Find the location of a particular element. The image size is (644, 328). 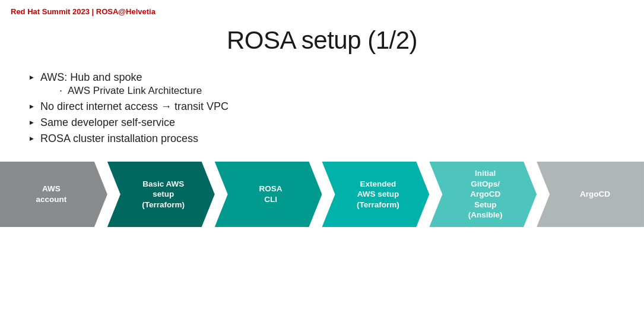

header-title: Red Hat Summit 2023 | ROSA@Helvetia is located at coordinates (83, 12).